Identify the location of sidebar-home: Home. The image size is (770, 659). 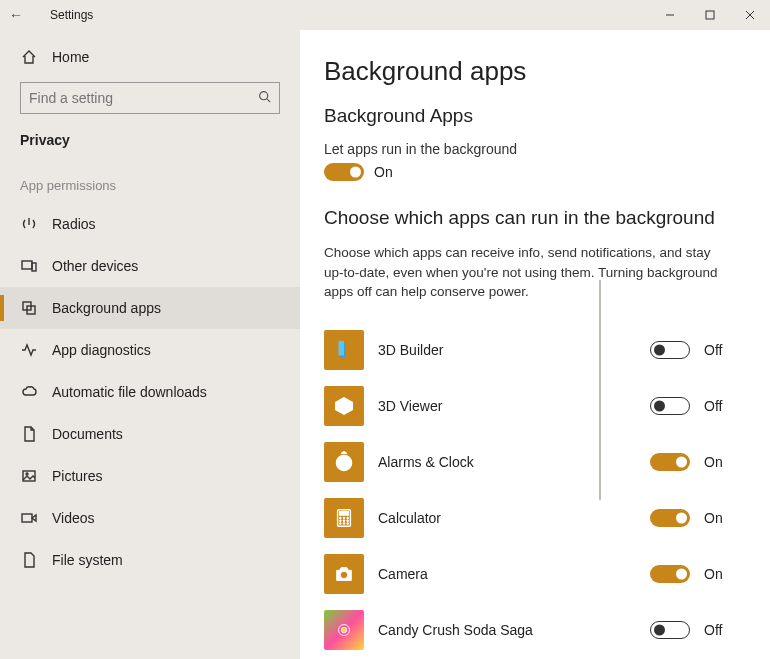
(150, 57).